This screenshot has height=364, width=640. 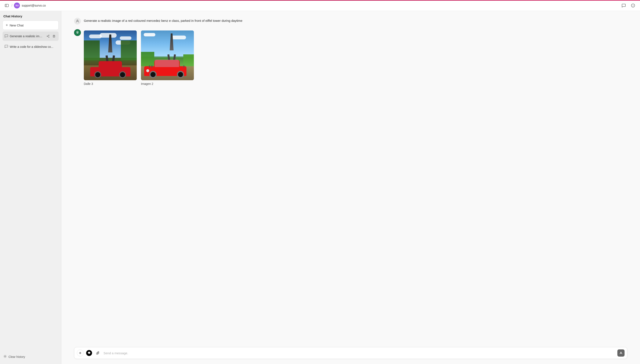 I want to click on imagen-wheel-fr, so click(x=180, y=74).